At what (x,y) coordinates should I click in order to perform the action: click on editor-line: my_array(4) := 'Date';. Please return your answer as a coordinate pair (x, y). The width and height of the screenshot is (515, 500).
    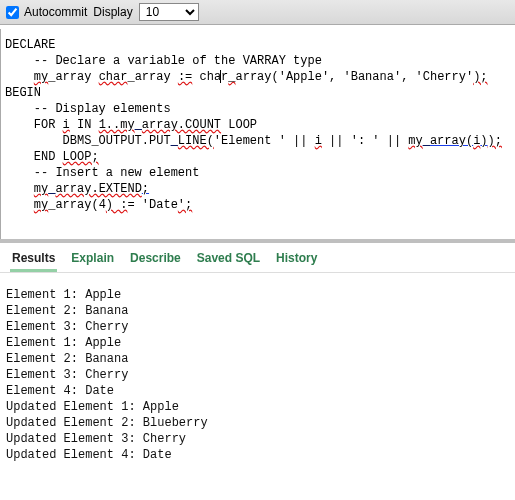
    Looking at the image, I should click on (258, 205).